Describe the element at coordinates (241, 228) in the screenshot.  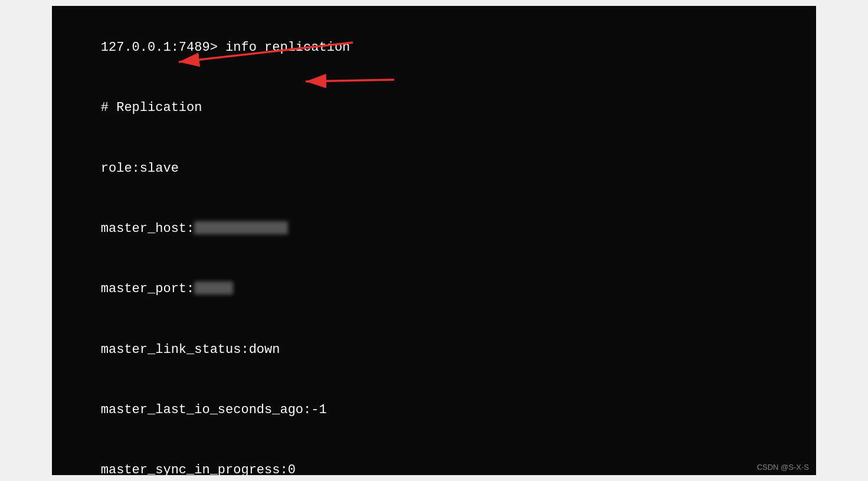
I see `master-host-value-blurred` at that location.